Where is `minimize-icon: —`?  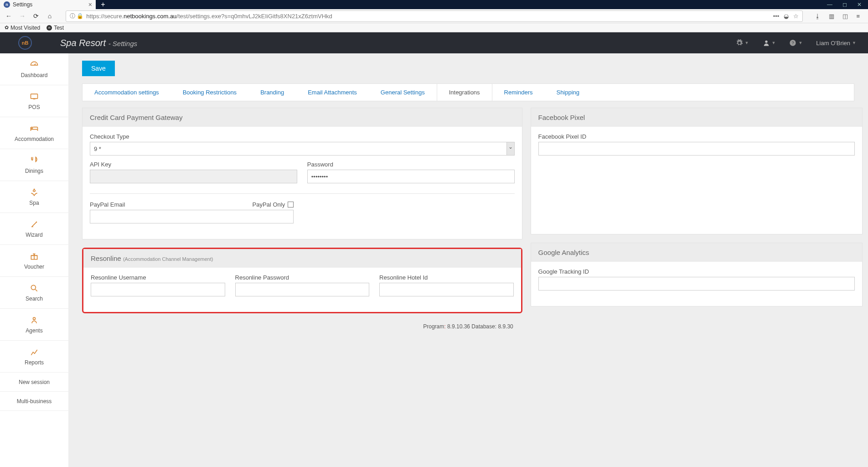
minimize-icon: — is located at coordinates (830, 5).